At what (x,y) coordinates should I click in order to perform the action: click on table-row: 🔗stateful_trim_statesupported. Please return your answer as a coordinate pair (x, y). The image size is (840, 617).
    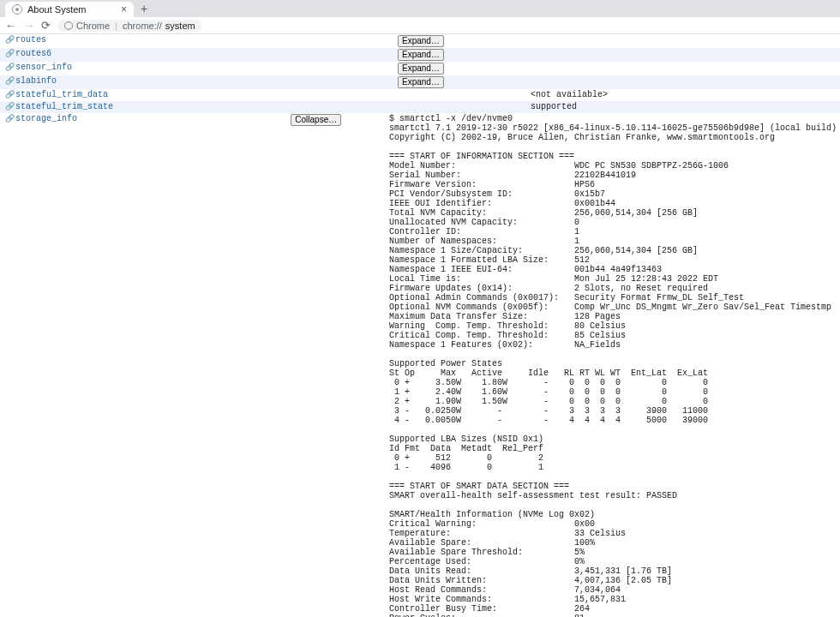
    Looking at the image, I should click on (420, 107).